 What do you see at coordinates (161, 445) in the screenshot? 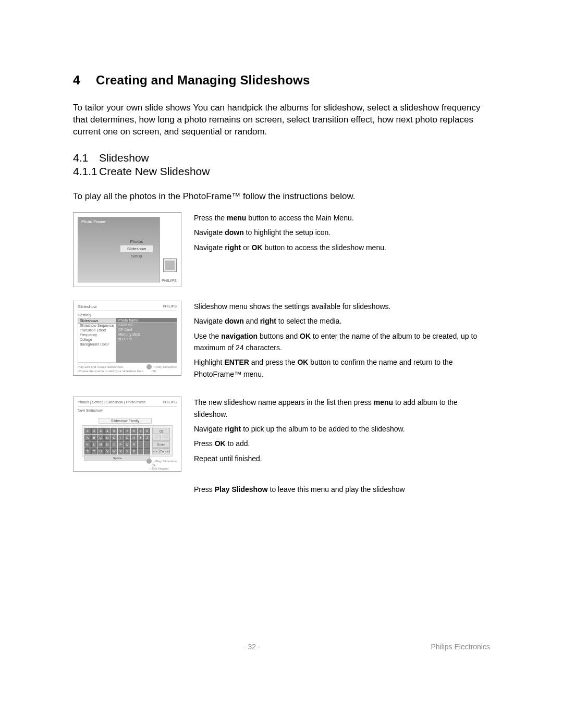
I see `enter-key: Enter` at bounding box center [161, 445].